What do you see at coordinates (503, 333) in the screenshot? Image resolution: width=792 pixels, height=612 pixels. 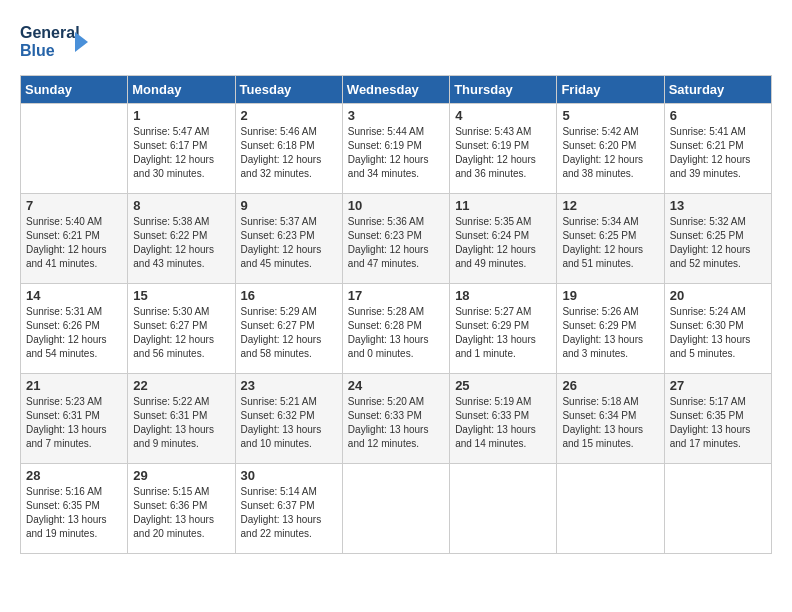 I see `cell-content: Sunrise: 5:27 AM Sunset: 6:29 PM Dayligh…` at bounding box center [503, 333].